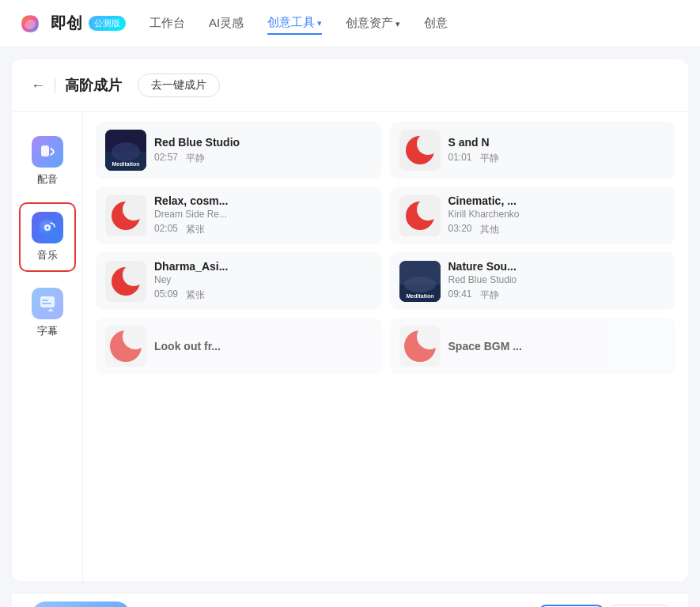  Describe the element at coordinates (263, 346) in the screenshot. I see `music-name-7: Look out fr...` at that location.